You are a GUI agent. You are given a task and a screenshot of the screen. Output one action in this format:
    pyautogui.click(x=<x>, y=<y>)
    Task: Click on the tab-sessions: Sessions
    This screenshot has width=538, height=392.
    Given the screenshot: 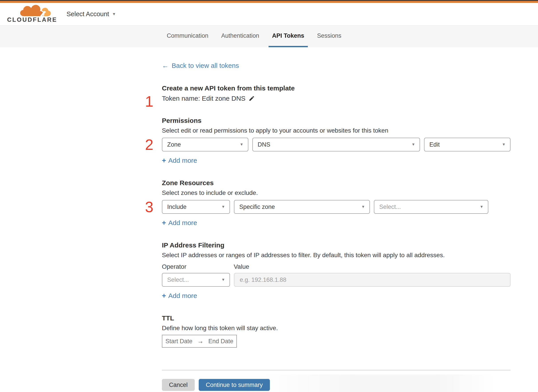 What is the action you would take?
    pyautogui.click(x=329, y=36)
    